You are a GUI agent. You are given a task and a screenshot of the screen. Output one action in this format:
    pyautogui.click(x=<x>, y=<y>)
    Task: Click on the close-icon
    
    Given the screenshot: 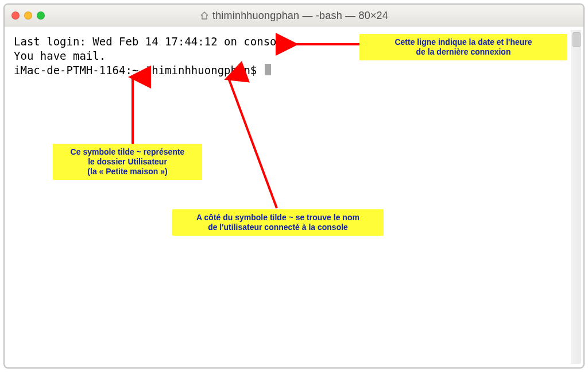 What is the action you would take?
    pyautogui.click(x=16, y=16)
    